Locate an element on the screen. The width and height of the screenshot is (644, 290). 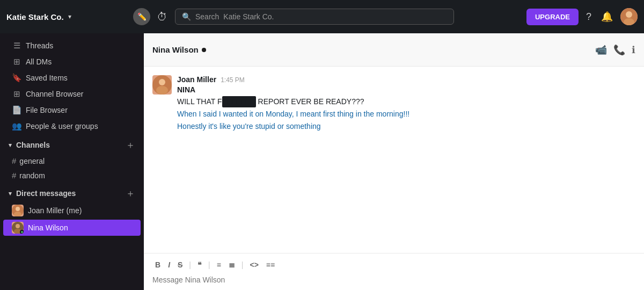
random-hash-icon: # is located at coordinates (14, 175).